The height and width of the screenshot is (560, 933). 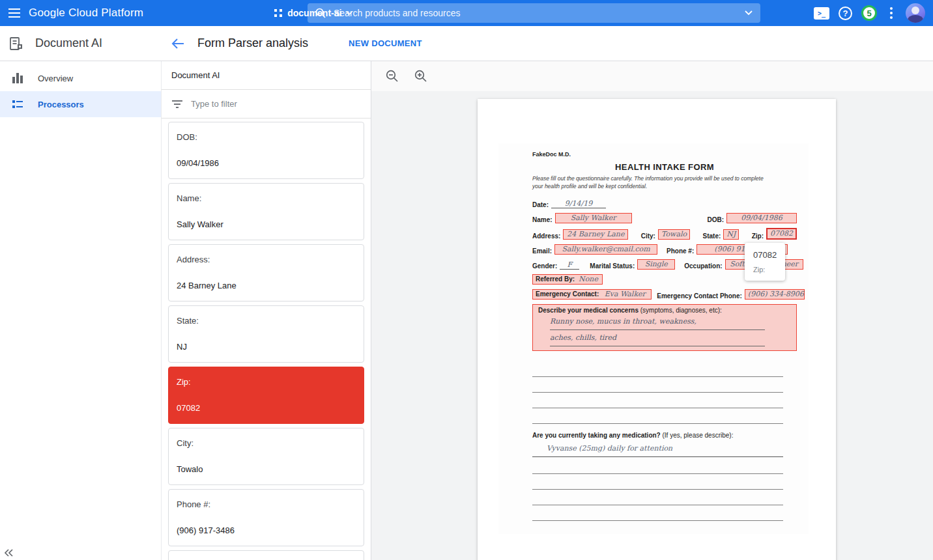 What do you see at coordinates (178, 44) in the screenshot?
I see `back-arrow-icon` at bounding box center [178, 44].